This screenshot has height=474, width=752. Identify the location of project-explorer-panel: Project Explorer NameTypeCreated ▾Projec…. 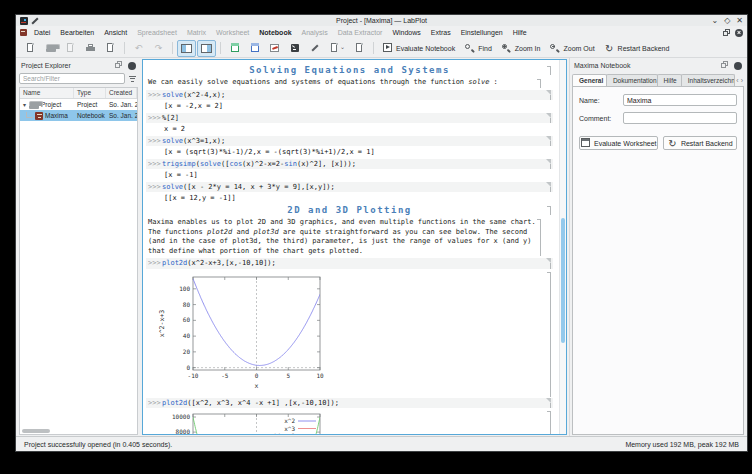
(78, 247).